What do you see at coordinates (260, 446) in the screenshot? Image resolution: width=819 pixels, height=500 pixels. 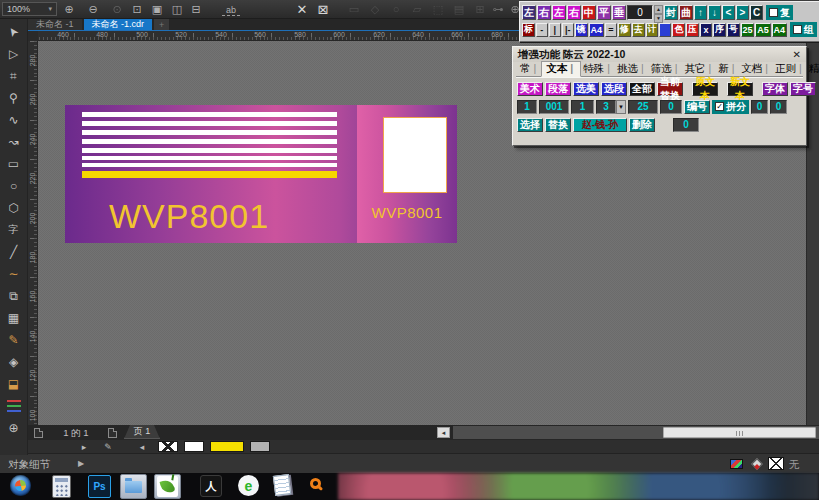 I see `swatch-gray` at bounding box center [260, 446].